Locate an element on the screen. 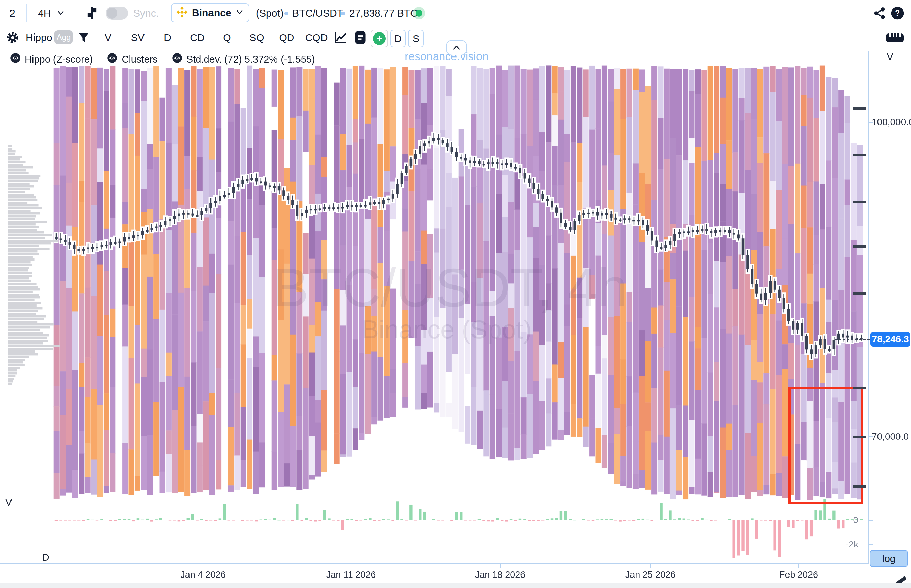 The width and height of the screenshot is (911, 588). last-price-badge: 78,246.3 is located at coordinates (890, 339).